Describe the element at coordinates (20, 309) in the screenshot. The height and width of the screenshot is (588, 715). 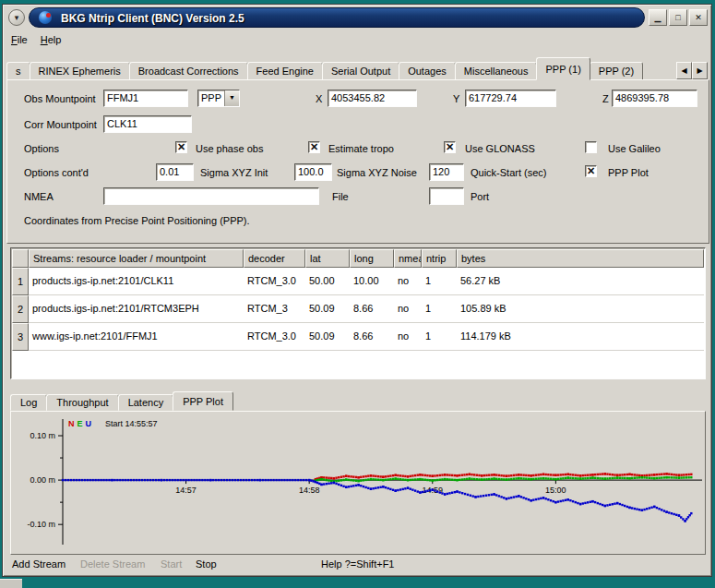
I see `row-number: 2` at that location.